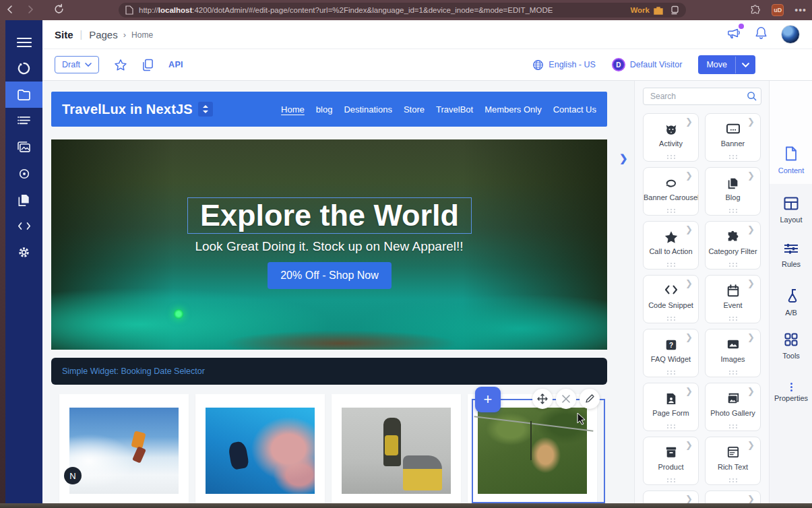 The image size is (812, 508). Describe the element at coordinates (671, 461) in the screenshot. I see `palette-item-product: ❯ Product` at that location.